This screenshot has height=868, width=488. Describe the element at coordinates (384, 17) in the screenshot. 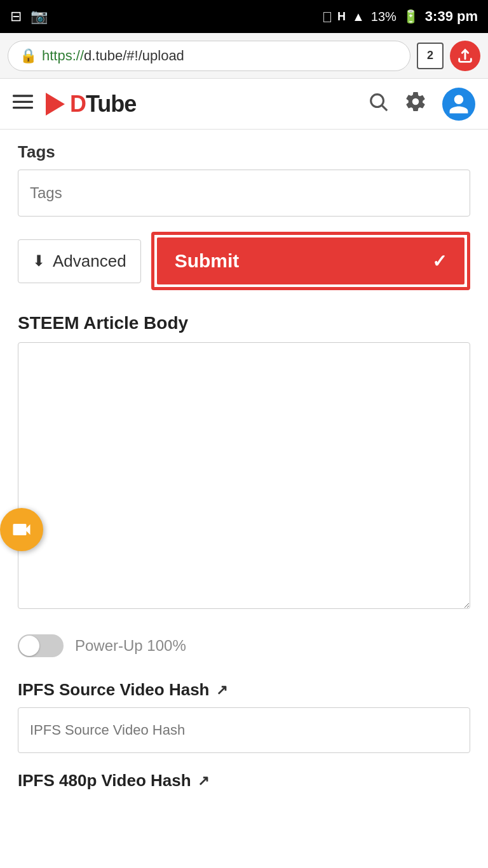

I see `battery-percent: 13%` at that location.